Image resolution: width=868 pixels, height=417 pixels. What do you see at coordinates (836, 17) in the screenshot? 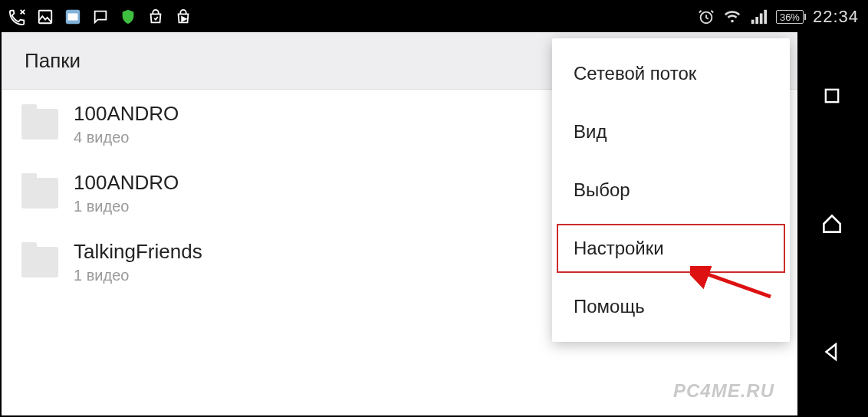
I see `clock: 22:34` at bounding box center [836, 17].